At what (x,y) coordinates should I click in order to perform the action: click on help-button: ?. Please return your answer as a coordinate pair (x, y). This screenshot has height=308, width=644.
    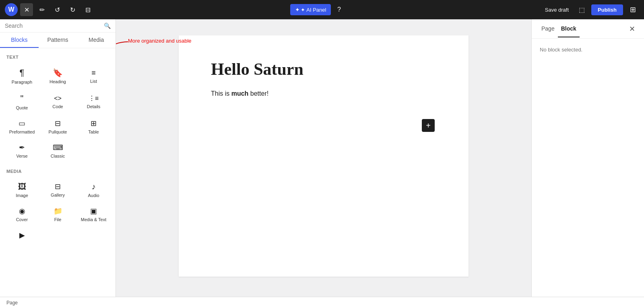
    Looking at the image, I should click on (339, 10).